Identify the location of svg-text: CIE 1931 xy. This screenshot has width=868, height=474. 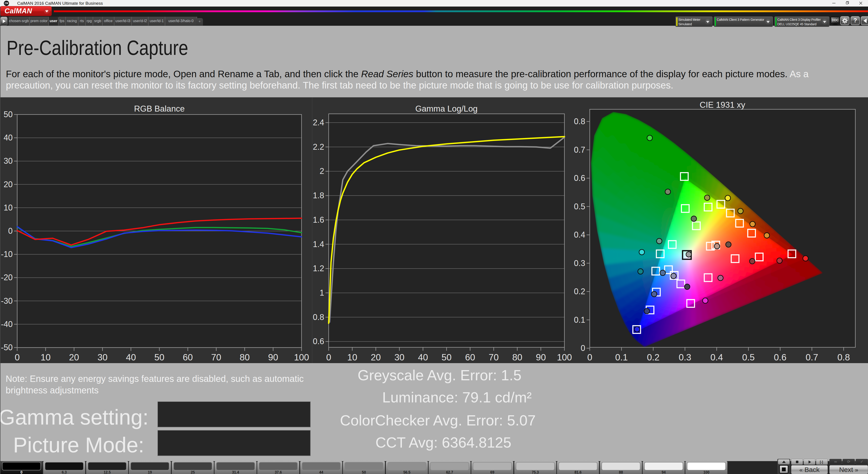
(722, 105).